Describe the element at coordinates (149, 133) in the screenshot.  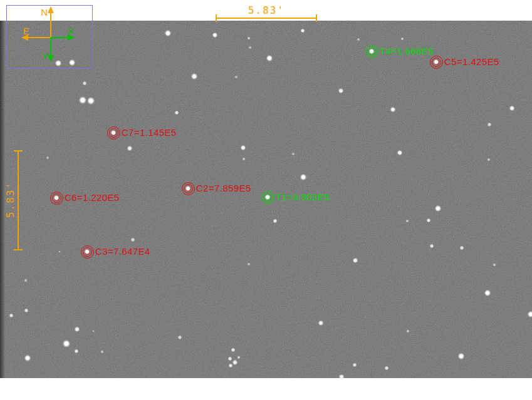
I see `aperture-label: C7=1.145E5` at that location.